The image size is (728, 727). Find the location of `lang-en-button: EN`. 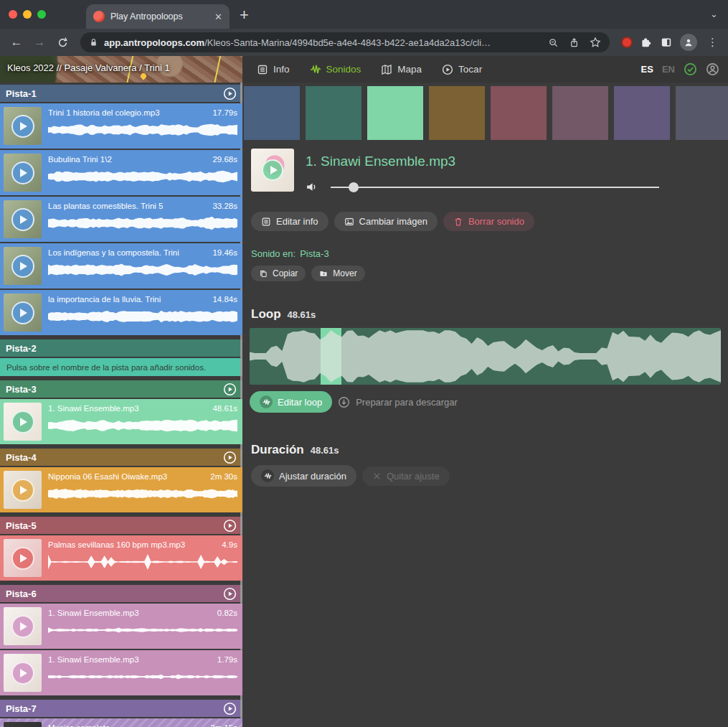

lang-en-button: EN is located at coordinates (668, 69).